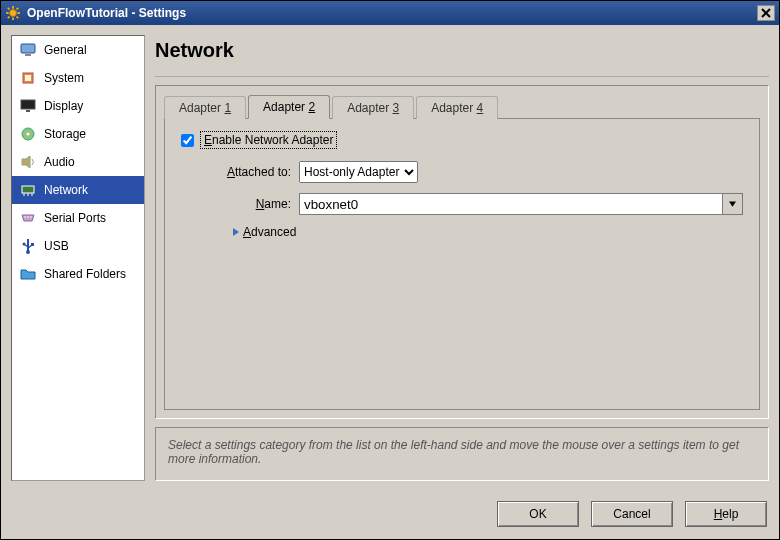 The height and width of the screenshot is (540, 780). I want to click on window-title: OpenFlowTutorial - Settings, so click(392, 13).